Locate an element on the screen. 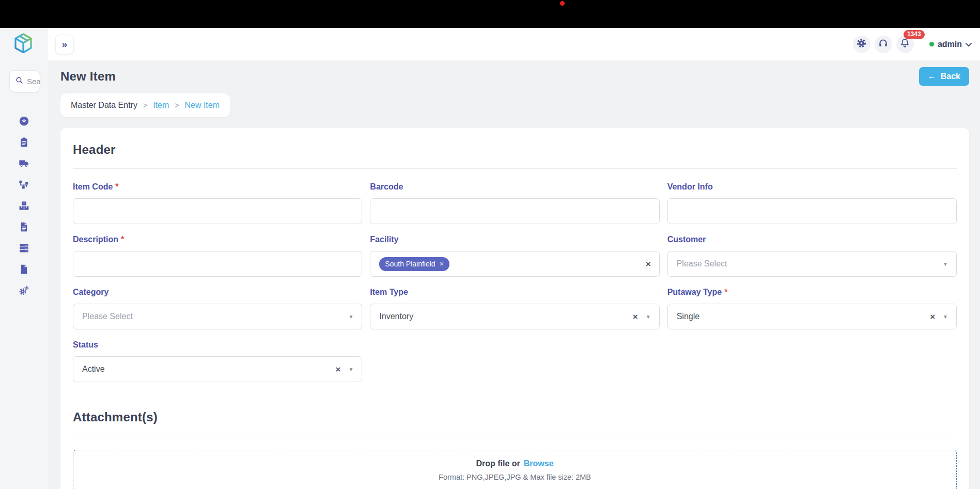 This screenshot has height=489, width=980. putaway-type-label: Putaway Type* is located at coordinates (812, 292).